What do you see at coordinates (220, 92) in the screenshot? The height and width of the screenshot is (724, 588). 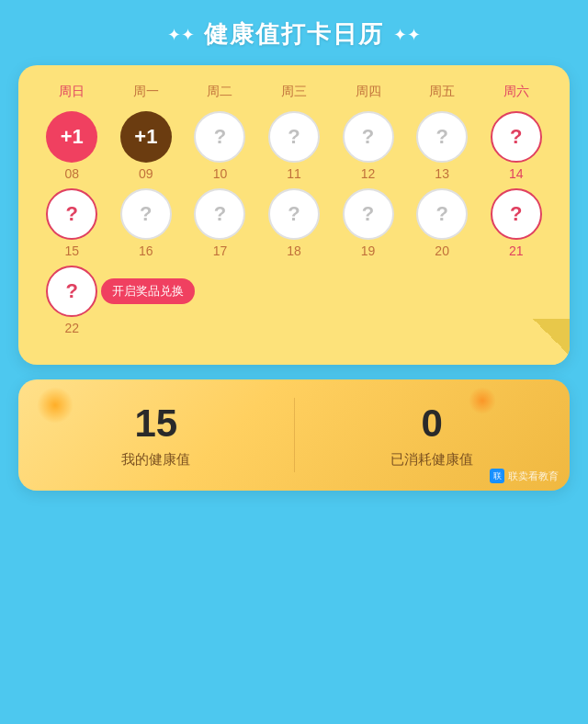 I see `weekday-tue: 周二` at bounding box center [220, 92].